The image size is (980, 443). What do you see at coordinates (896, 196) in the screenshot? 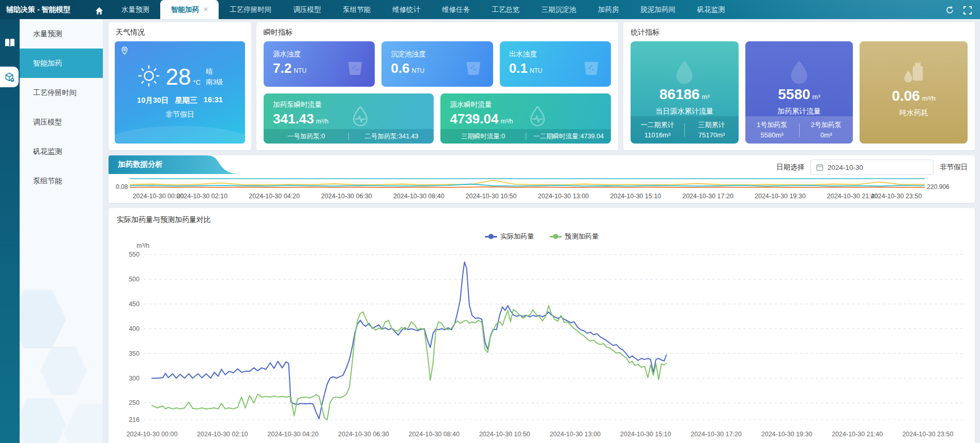
I see `svg-text: 2024-10-30 23:50` at bounding box center [896, 196].